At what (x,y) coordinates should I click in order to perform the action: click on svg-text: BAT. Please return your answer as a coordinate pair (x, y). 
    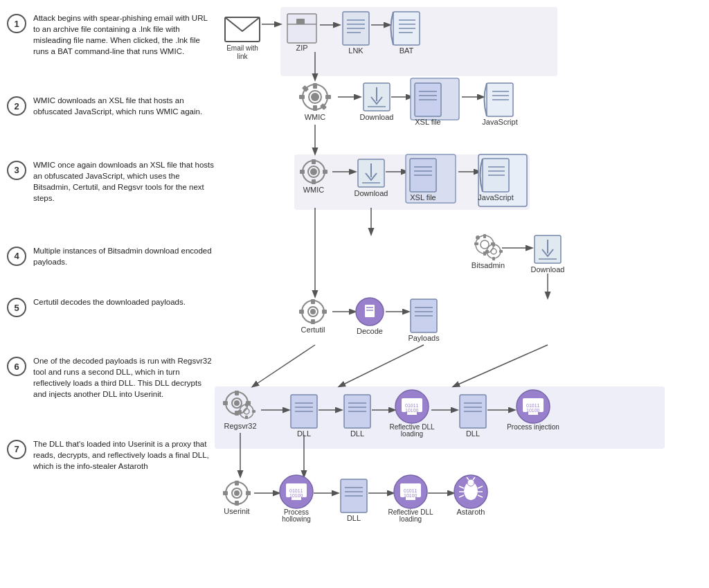
    Looking at the image, I should click on (407, 51).